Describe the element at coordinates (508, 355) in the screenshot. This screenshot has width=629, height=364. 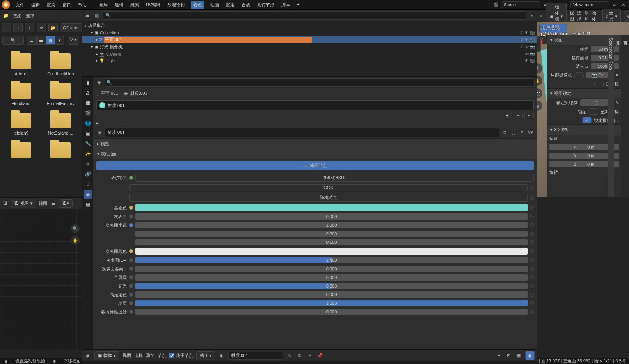
I see `snap-icon: ⊡` at that location.